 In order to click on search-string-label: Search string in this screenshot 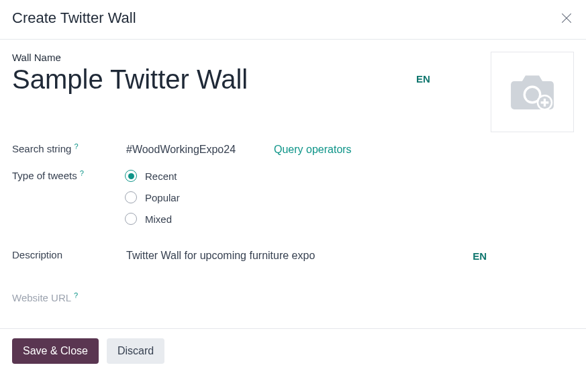, I will do `click(42, 149)`.